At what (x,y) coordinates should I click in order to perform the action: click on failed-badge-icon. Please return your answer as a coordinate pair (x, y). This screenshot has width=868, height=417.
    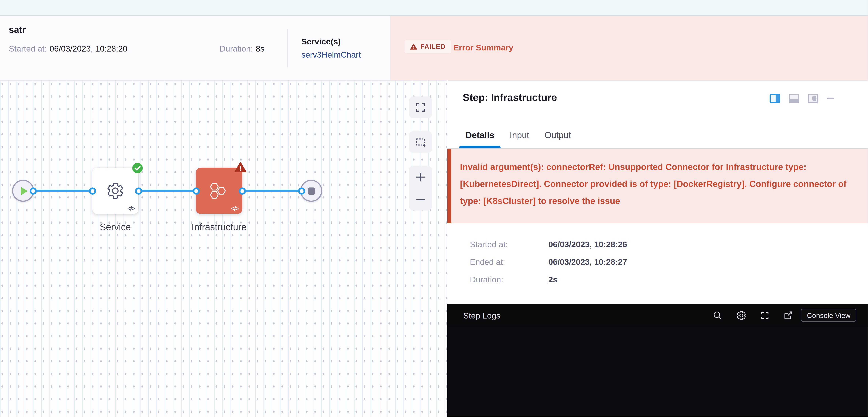
    Looking at the image, I should click on (241, 168).